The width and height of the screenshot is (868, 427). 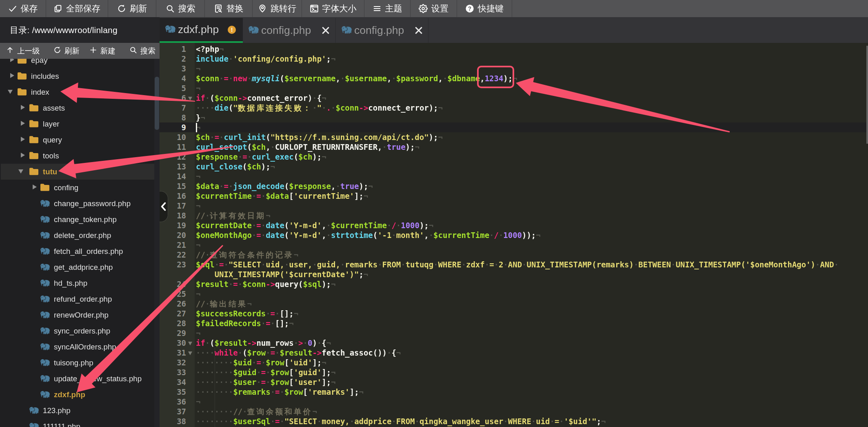 I want to click on toolbar-button-settings: 设置, so click(x=434, y=9).